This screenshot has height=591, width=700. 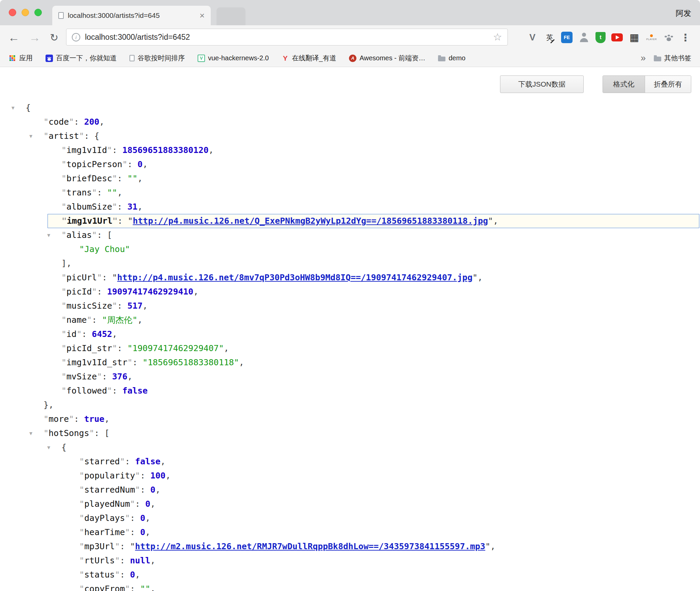 What do you see at coordinates (601, 38) in the screenshot?
I see `tampermonkey-icon: t` at bounding box center [601, 38].